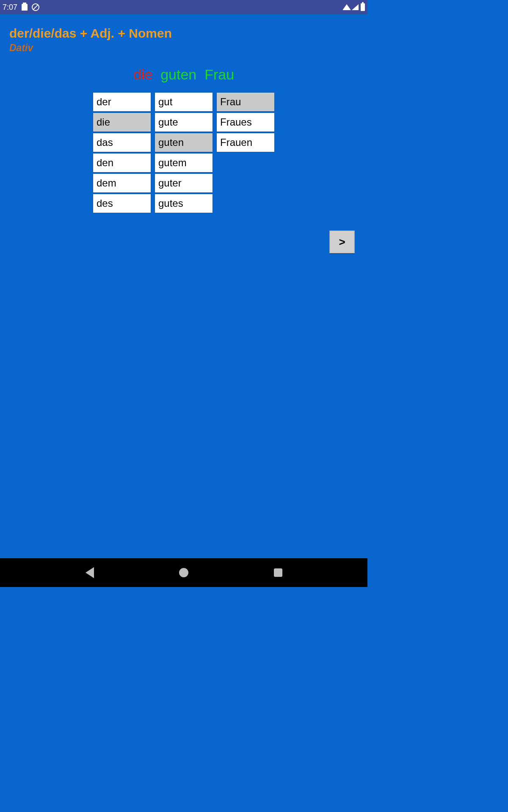  Describe the element at coordinates (184, 573) in the screenshot. I see `nav-home-icon` at that location.